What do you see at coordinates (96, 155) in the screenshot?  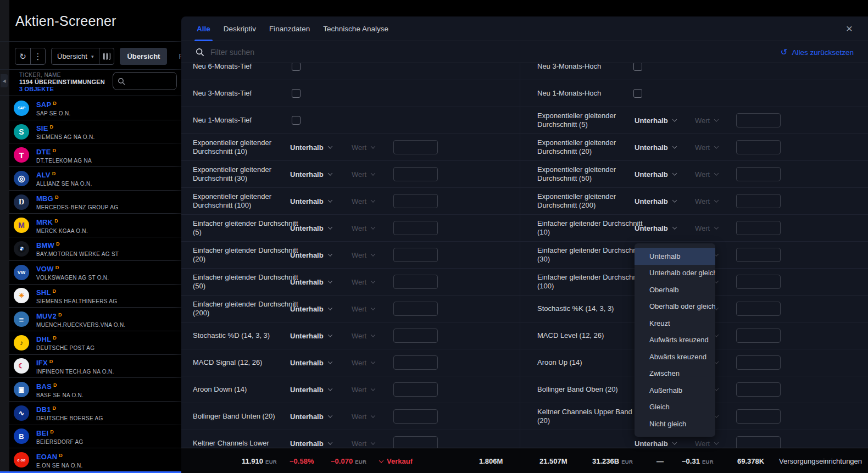 I see `stock-list-item: T DTED DT.TELEKOM AG NA` at bounding box center [96, 155].